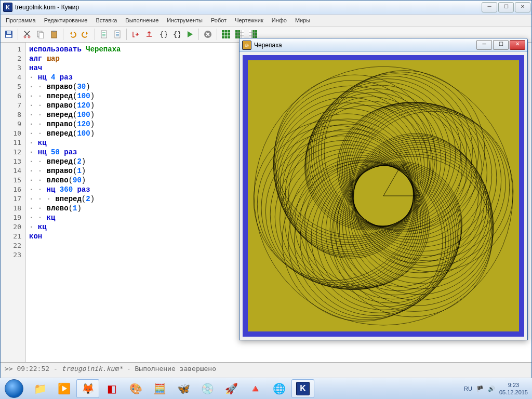  What do you see at coordinates (279, 389) in the screenshot?
I see `task-chrome: 🌐` at bounding box center [279, 389].